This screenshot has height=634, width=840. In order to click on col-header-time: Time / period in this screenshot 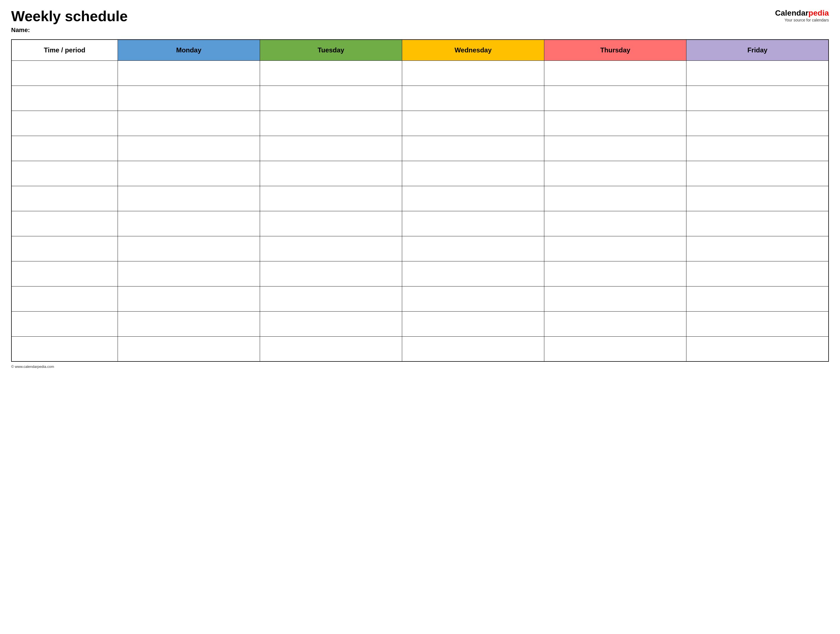, I will do `click(65, 50)`.